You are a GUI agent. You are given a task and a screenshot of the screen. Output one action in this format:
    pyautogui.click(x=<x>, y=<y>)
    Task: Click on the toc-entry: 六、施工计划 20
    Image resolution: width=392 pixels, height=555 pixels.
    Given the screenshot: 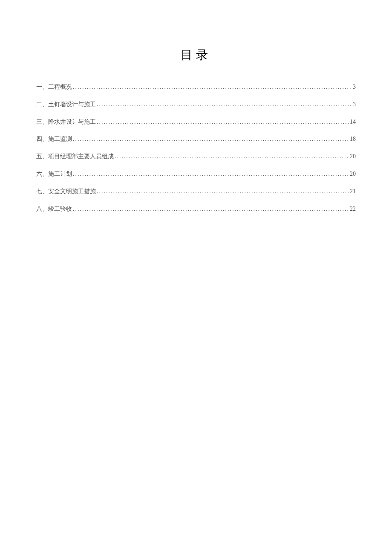 What is the action you would take?
    pyautogui.click(x=196, y=174)
    